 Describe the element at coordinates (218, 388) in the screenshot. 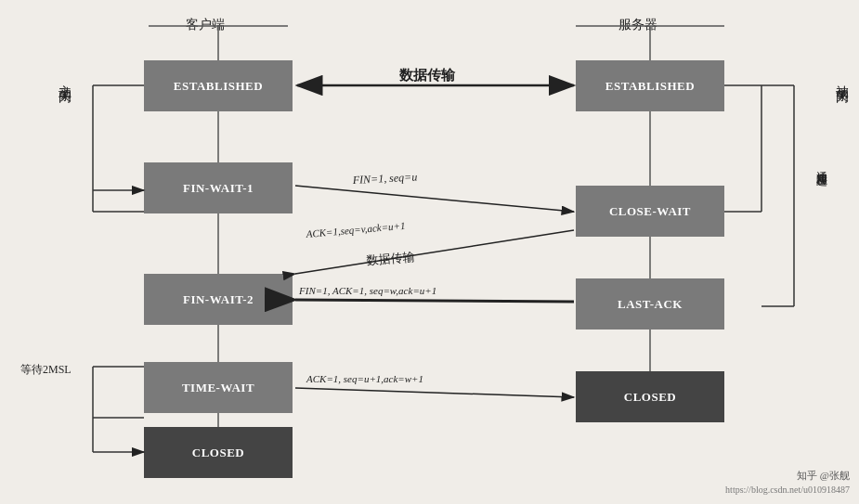

I see `client-timewait-box: TIME-WAIT` at that location.